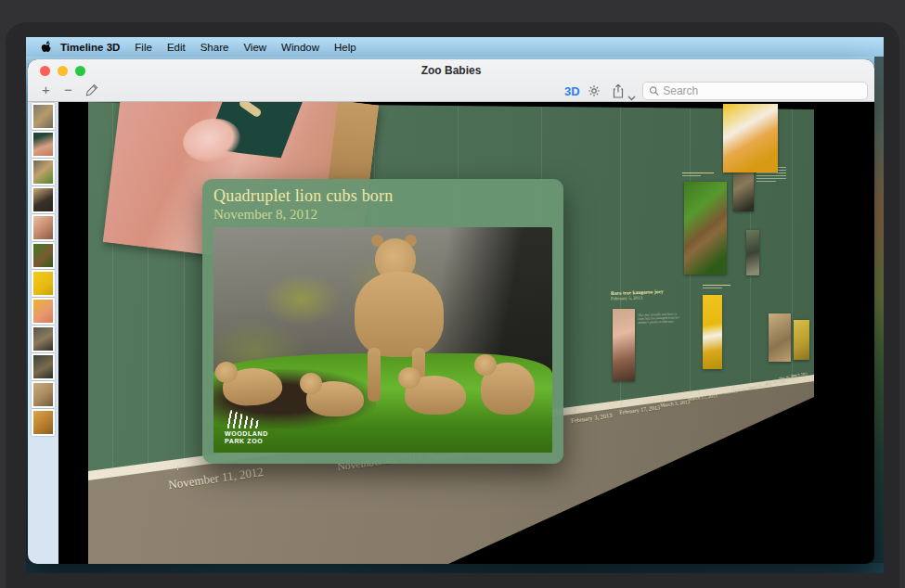  What do you see at coordinates (69, 90) in the screenshot?
I see `remove-event-button: −` at bounding box center [69, 90].